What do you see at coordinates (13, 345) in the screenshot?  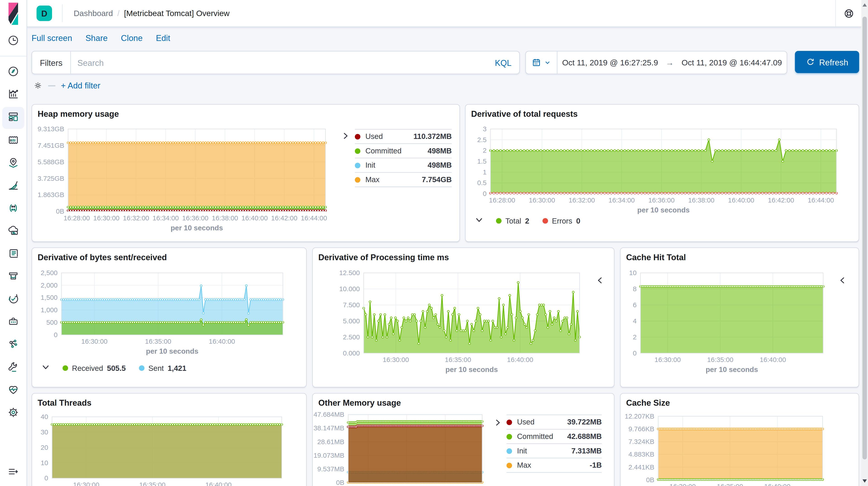 I see `sidebar-item-graph` at bounding box center [13, 345].